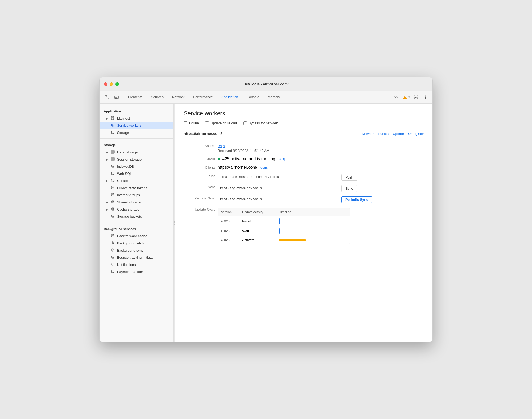 This screenshot has height=419, width=532. I want to click on timeline-wait, so click(313, 231).